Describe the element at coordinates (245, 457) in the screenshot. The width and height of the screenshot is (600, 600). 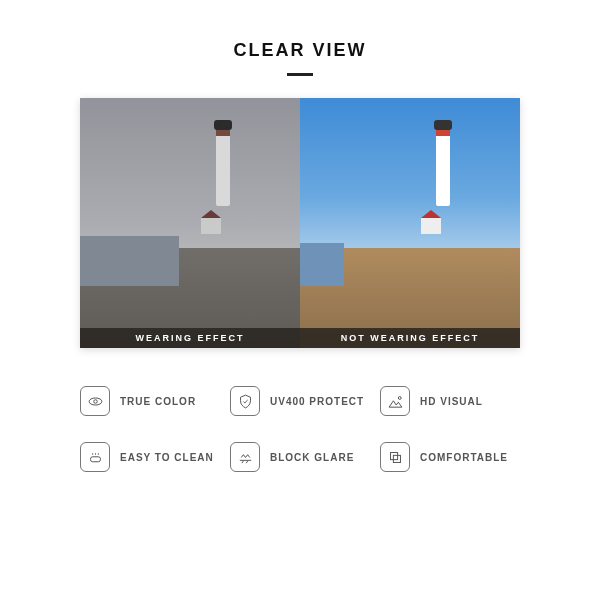
I see `glare-icon` at that location.